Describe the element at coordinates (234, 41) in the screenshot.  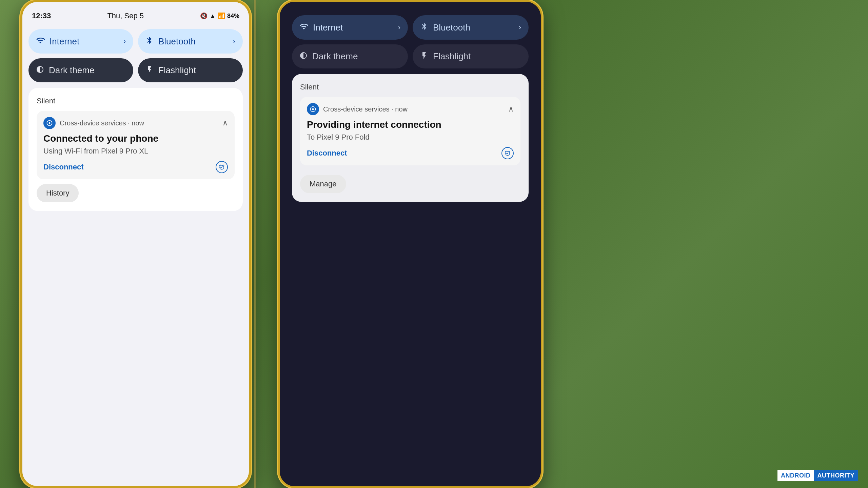
I see `tile-bluetooth-arrow-left: ›` at that location.